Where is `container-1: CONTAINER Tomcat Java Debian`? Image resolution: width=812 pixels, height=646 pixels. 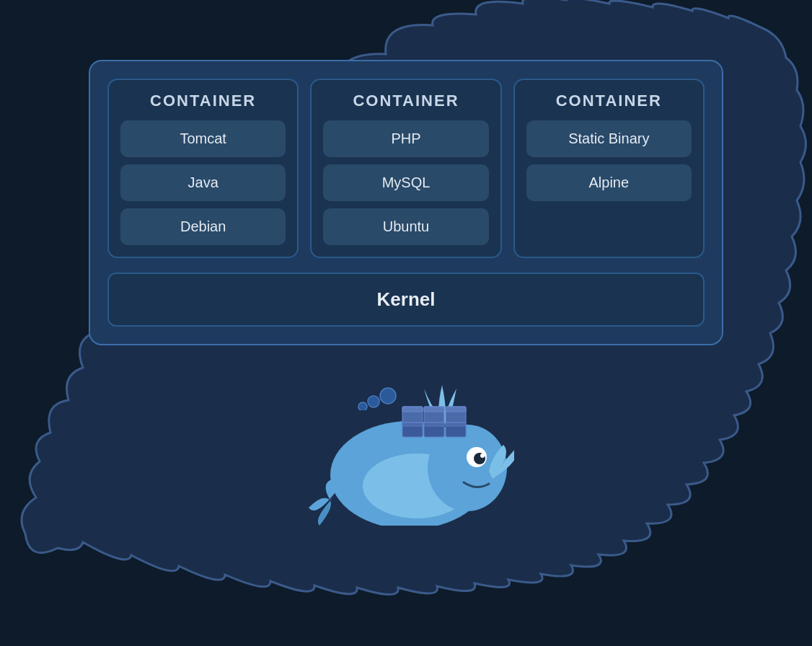
container-1: CONTAINER Tomcat Java Debian is located at coordinates (203, 169).